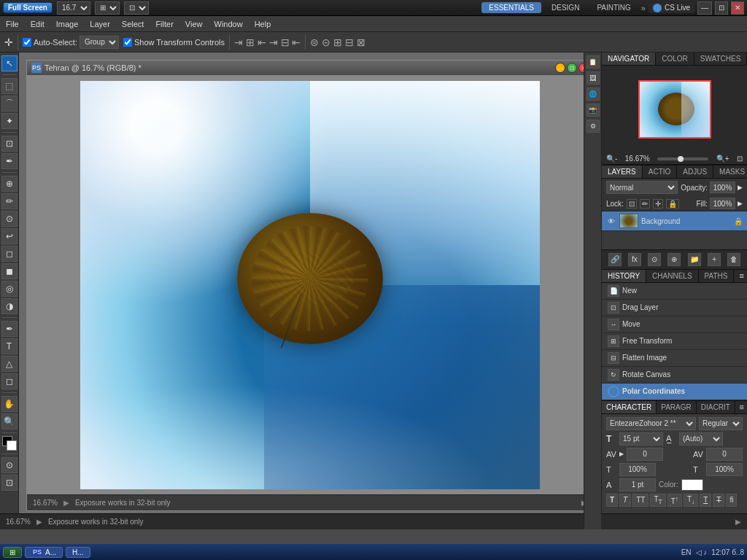 Image resolution: width=747 pixels, height=560 pixels. I want to click on tab-paths: PATHS, so click(716, 276).